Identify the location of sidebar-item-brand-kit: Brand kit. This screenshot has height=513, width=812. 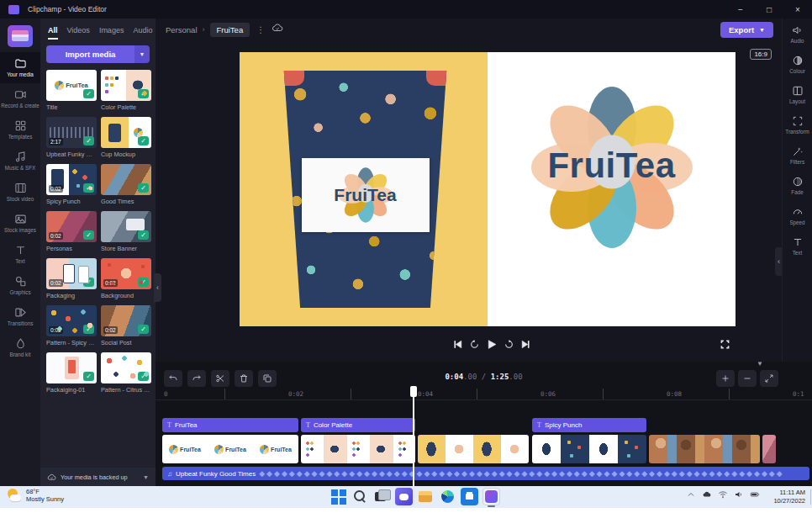
(20, 348).